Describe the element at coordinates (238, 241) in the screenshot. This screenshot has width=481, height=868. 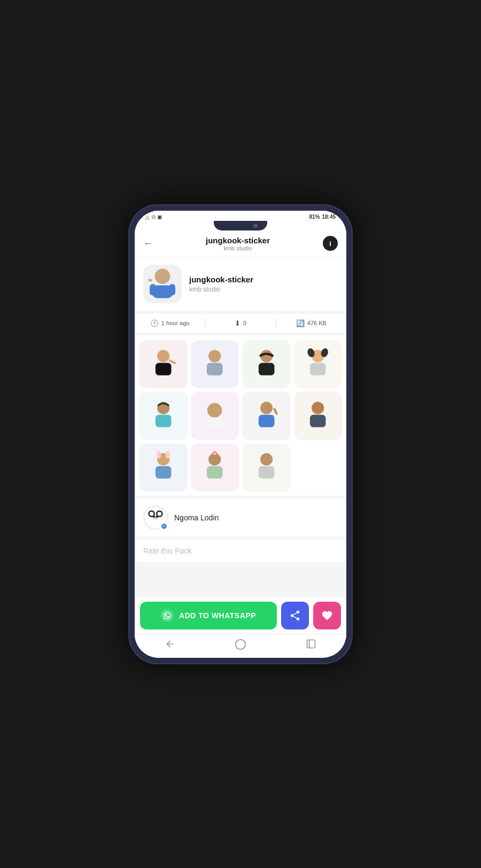
I see `header-title: jungkook-sticker` at that location.